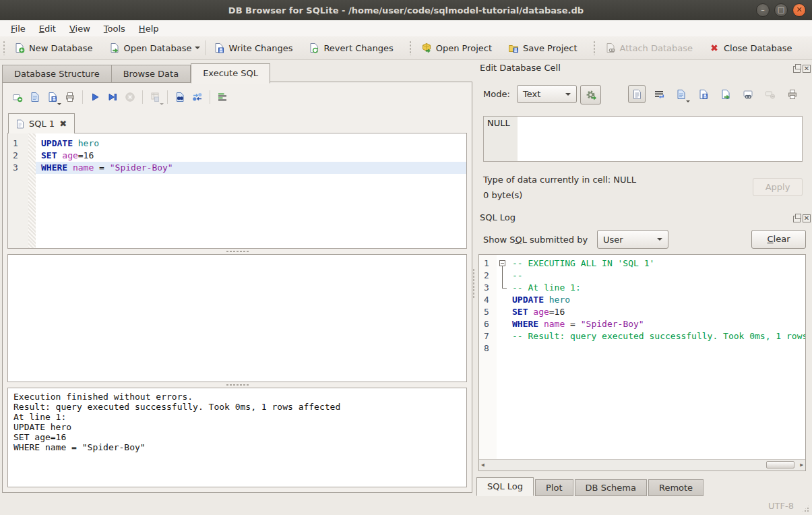 This screenshot has width=812, height=515. Describe the element at coordinates (778, 187) in the screenshot. I see `apply-button: Apply` at that location.